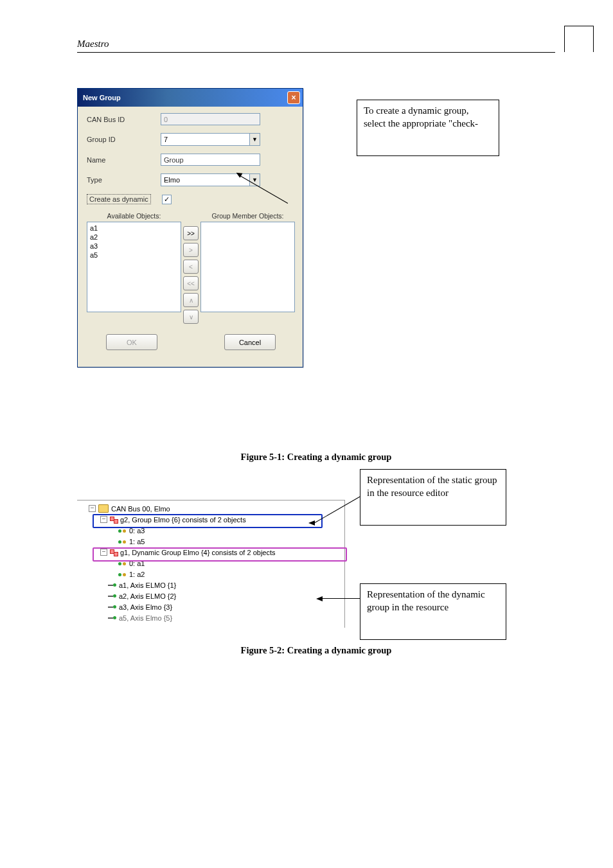  I want to click on dialog-titlebar: New Group ×, so click(190, 98).